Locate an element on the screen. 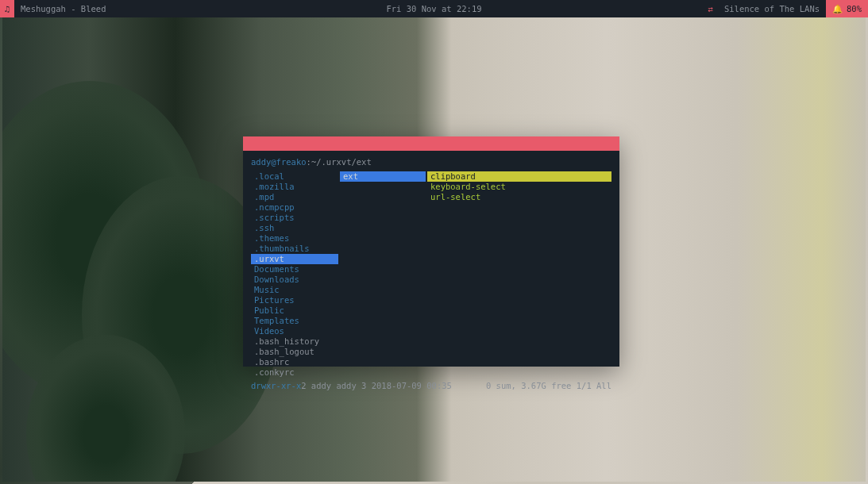 This screenshot has width=868, height=484. file-entry: ext is located at coordinates (383, 176).